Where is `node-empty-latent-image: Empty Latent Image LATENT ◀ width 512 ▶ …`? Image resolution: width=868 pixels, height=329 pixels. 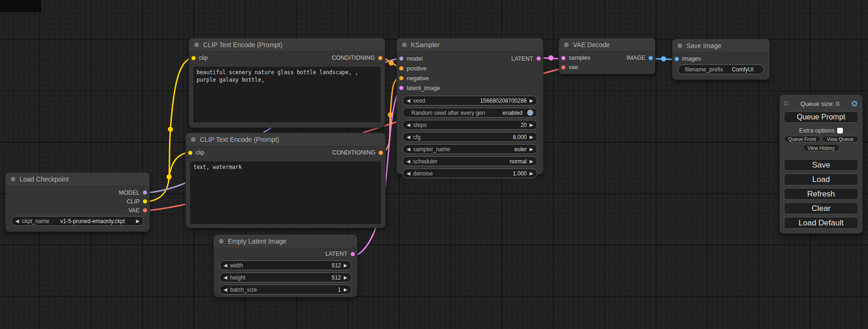
node-empty-latent-image: Empty Latent Image LATENT ◀ width 512 ▶ … is located at coordinates (286, 266).